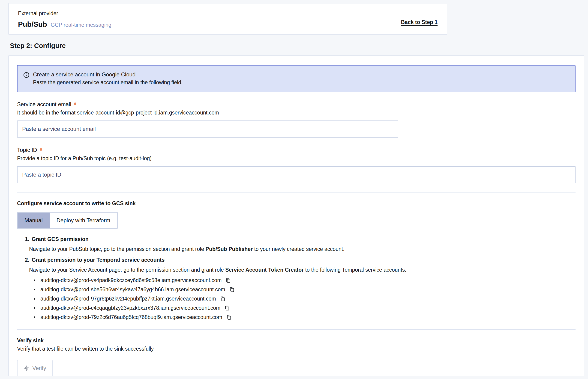 The image size is (588, 379). Describe the element at coordinates (228, 19) in the screenshot. I see `provider-card: External provider Pub/Sub GCP real-time …` at that location.